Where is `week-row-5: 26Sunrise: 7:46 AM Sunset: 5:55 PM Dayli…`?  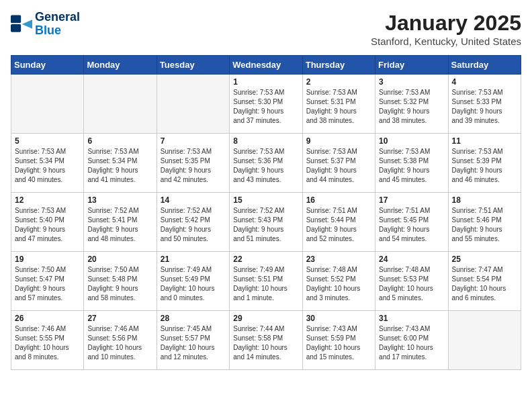 week-row-5: 26Sunrise: 7:46 AM Sunset: 5:55 PM Dayli… is located at coordinates (266, 340).